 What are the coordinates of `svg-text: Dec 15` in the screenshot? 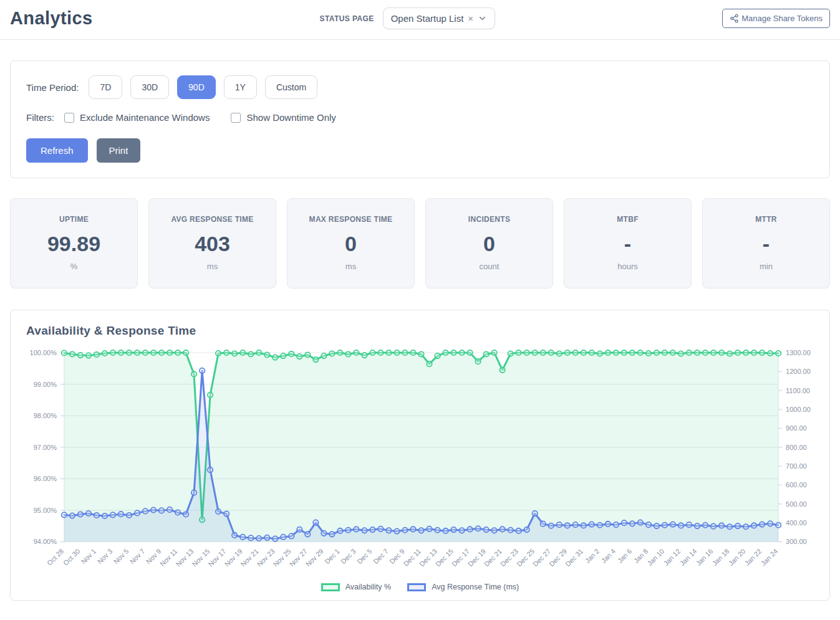 It's located at (444, 557).